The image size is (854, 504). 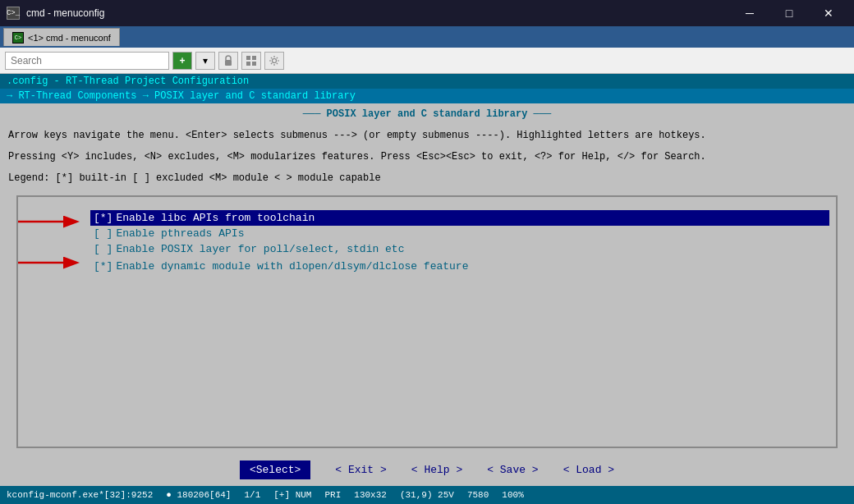 I want to click on menu-title-container: ─── POSIX layer and C standard library ─…, so click(x=427, y=113).